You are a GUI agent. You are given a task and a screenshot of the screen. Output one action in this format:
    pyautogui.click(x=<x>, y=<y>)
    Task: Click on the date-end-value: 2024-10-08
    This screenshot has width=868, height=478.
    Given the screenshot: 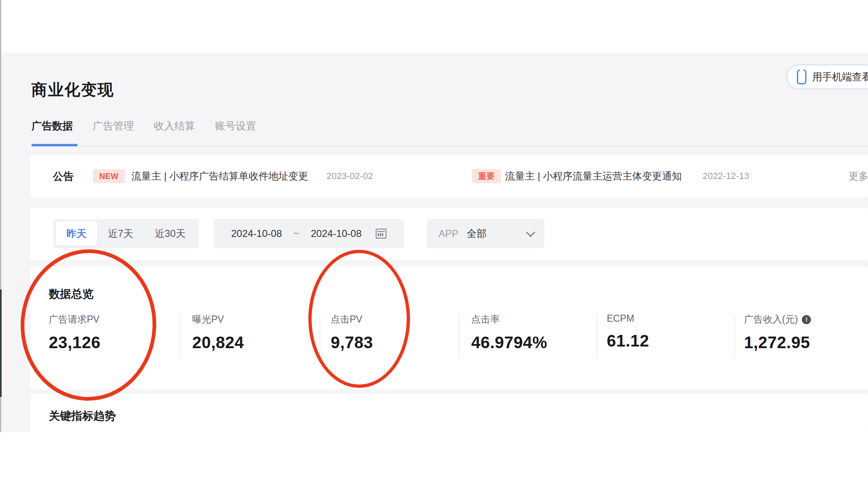 What is the action you would take?
    pyautogui.click(x=336, y=234)
    